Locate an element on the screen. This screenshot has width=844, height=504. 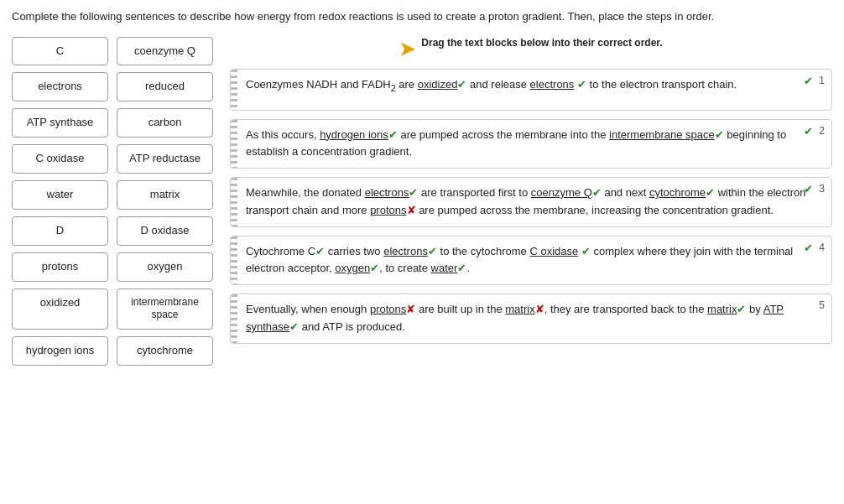
word-tile-protons: protons is located at coordinates (60, 267).